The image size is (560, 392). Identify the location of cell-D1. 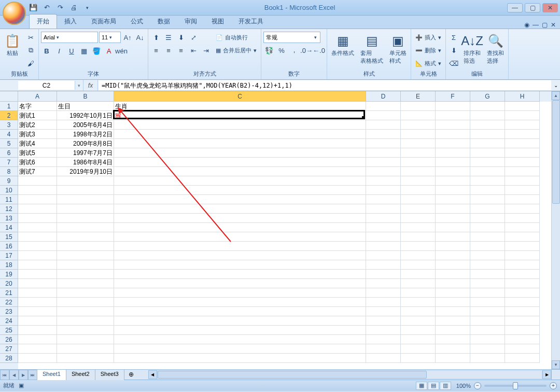
(384, 106).